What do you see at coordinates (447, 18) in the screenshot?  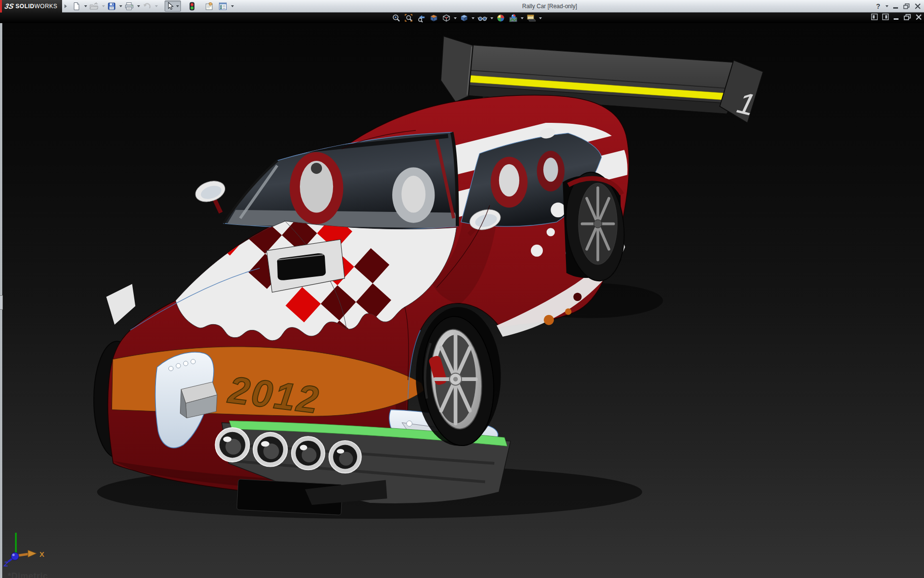 I see `view-orientation-icon` at bounding box center [447, 18].